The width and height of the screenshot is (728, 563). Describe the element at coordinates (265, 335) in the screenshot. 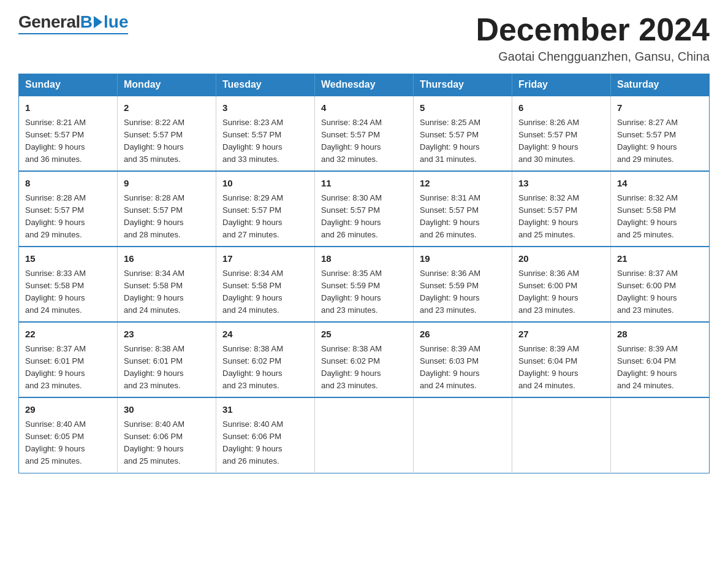

I see `day-number: 24` at that location.